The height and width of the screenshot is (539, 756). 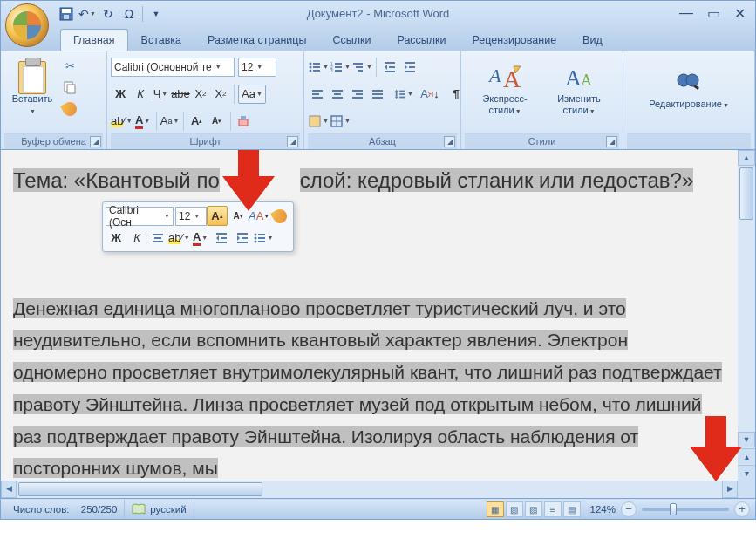 What do you see at coordinates (337, 94) in the screenshot?
I see `align-center-button` at bounding box center [337, 94].